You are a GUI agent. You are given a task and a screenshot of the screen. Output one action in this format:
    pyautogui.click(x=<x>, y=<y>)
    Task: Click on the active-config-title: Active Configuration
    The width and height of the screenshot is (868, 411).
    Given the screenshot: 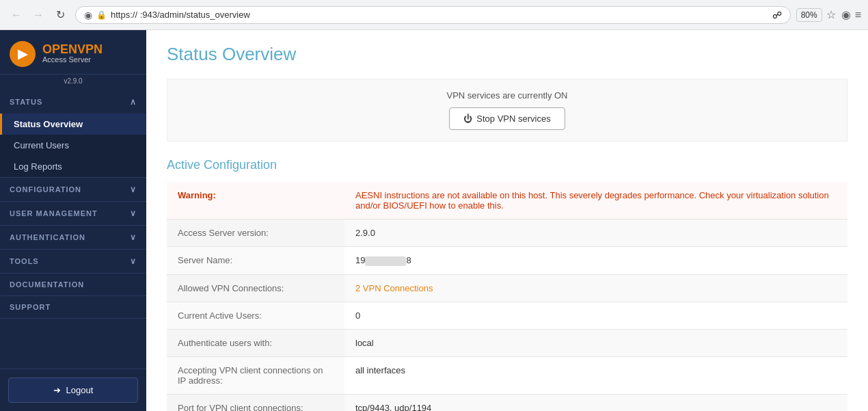 What is the action you would take?
    pyautogui.click(x=507, y=165)
    